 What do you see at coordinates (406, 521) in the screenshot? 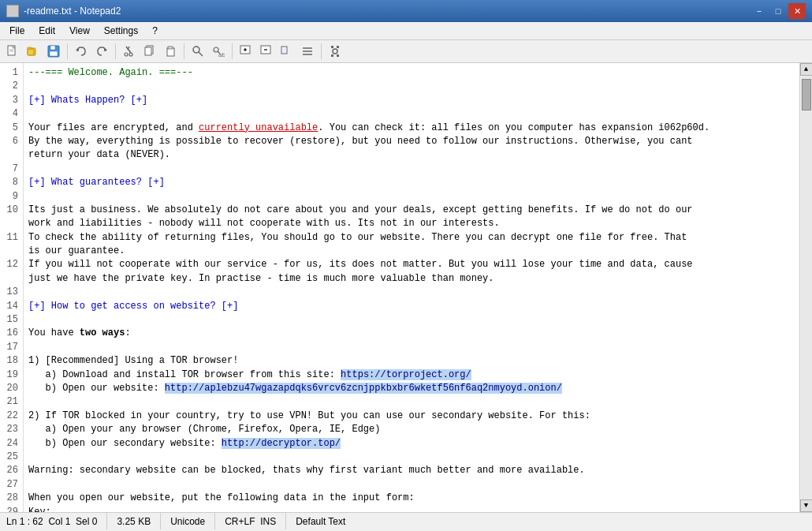
I see `status-bar: Ln 1 : 62 Col 1 Sel 0 3.25 KB Unicode CR…` at bounding box center [406, 521].